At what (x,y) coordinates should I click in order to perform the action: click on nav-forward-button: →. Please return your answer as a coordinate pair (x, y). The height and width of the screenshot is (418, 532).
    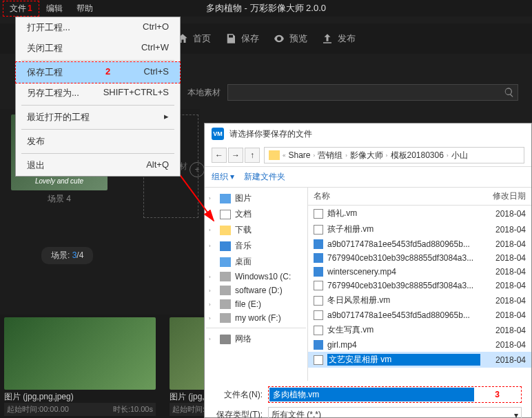
    Looking at the image, I should click on (236, 155).